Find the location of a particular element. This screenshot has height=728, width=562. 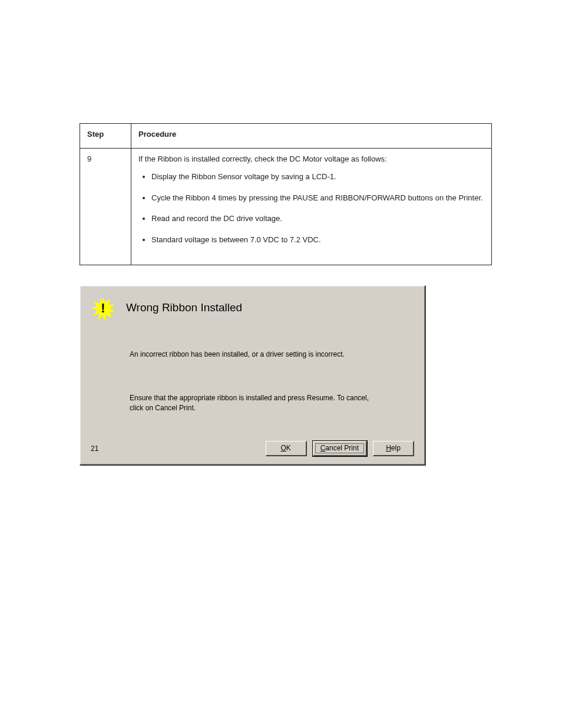

dialog-title: Wrong Ribbon Installed is located at coordinates (184, 308).